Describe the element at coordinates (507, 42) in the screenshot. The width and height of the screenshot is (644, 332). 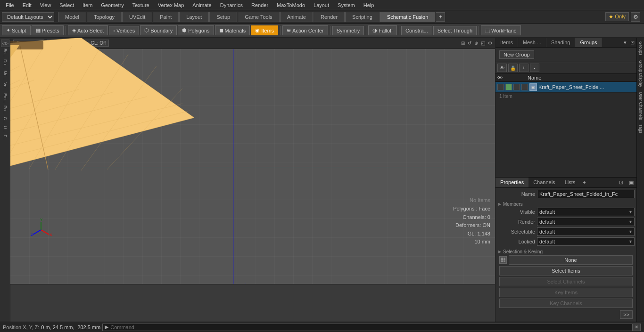
I see `tab-items: Items` at that location.